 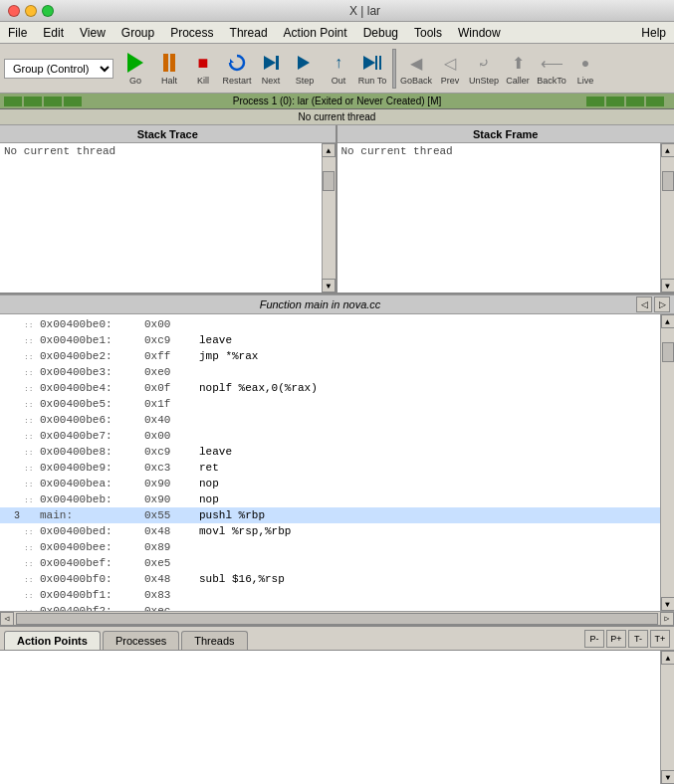 What do you see at coordinates (552, 63) in the screenshot?
I see `backto-icon: ⟵` at bounding box center [552, 63].